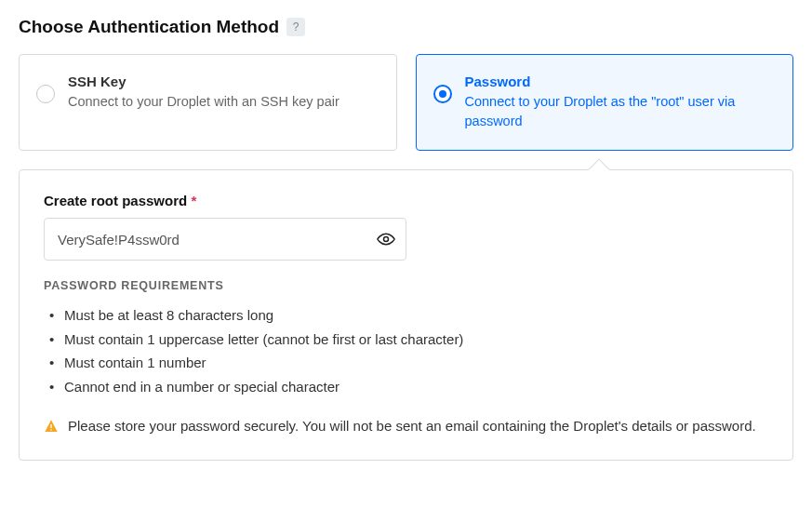 This screenshot has width=812, height=509. I want to click on warning-icon, so click(51, 425).